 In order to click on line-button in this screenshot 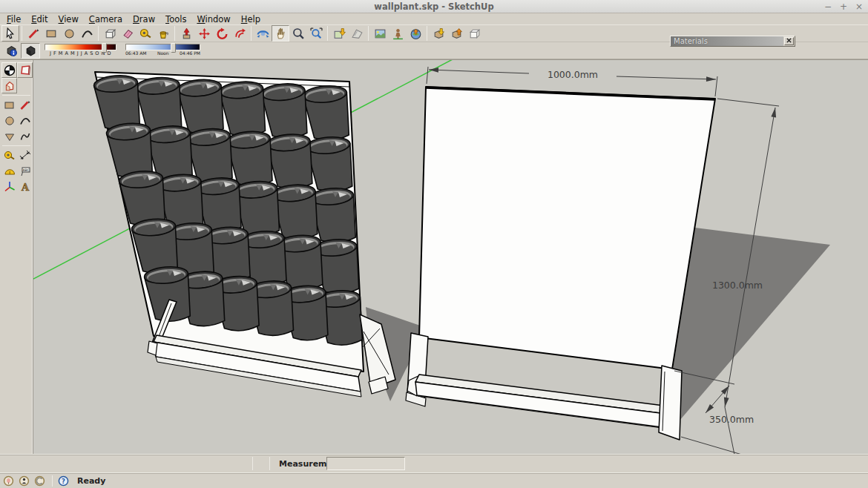, I will do `click(33, 33)`.